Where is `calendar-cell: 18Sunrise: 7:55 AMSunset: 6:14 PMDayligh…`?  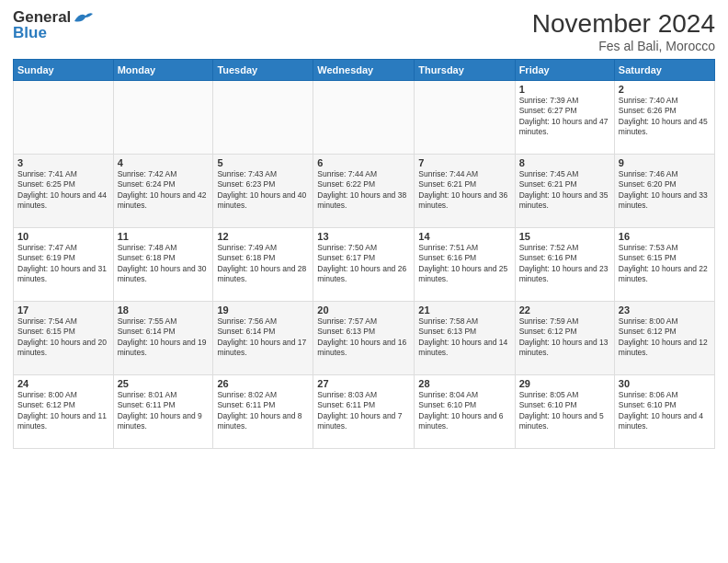 calendar-cell: 18Sunrise: 7:55 AMSunset: 6:14 PMDayligh… is located at coordinates (164, 339).